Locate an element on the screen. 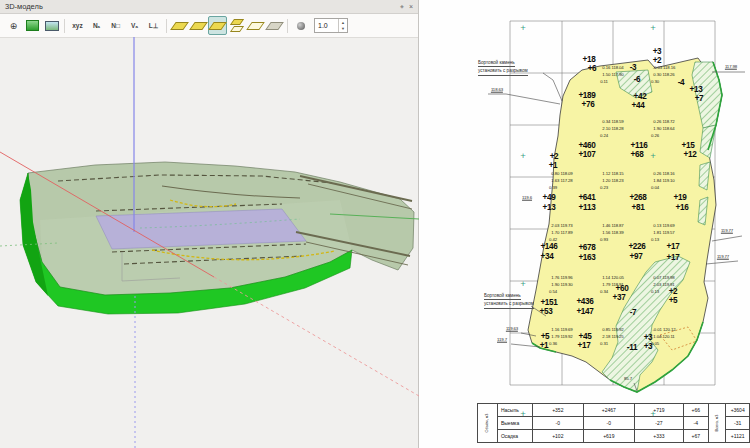  table-cell: +2467 is located at coordinates (608, 410).